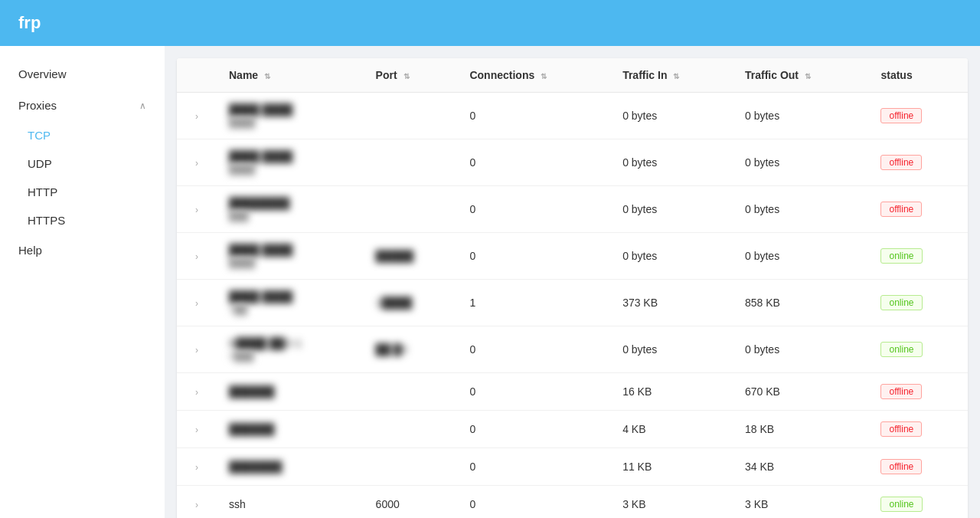  What do you see at coordinates (38, 106) in the screenshot?
I see `sidebar-item-proxies-label: Proxies` at bounding box center [38, 106].